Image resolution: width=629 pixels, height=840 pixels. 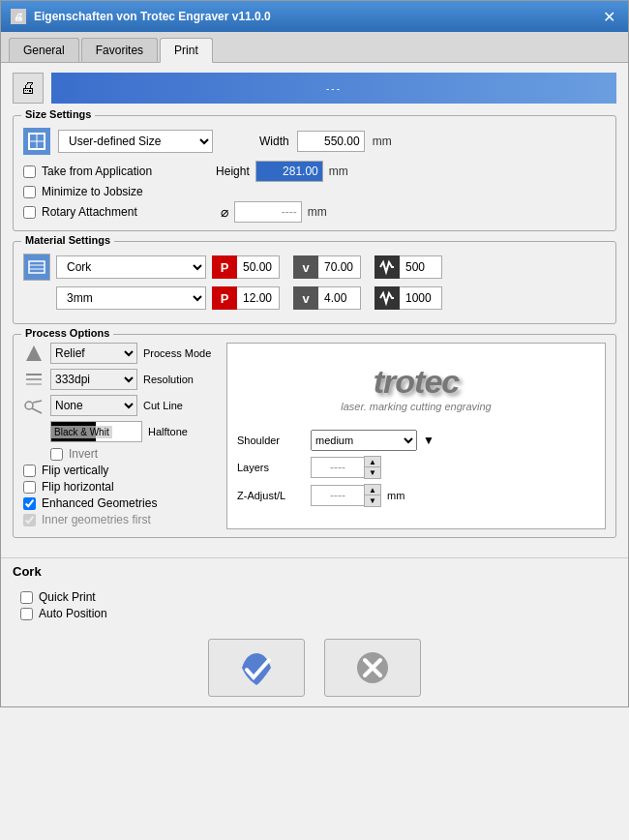 I want to click on layers-up-btn: ▲, so click(x=373, y=463).